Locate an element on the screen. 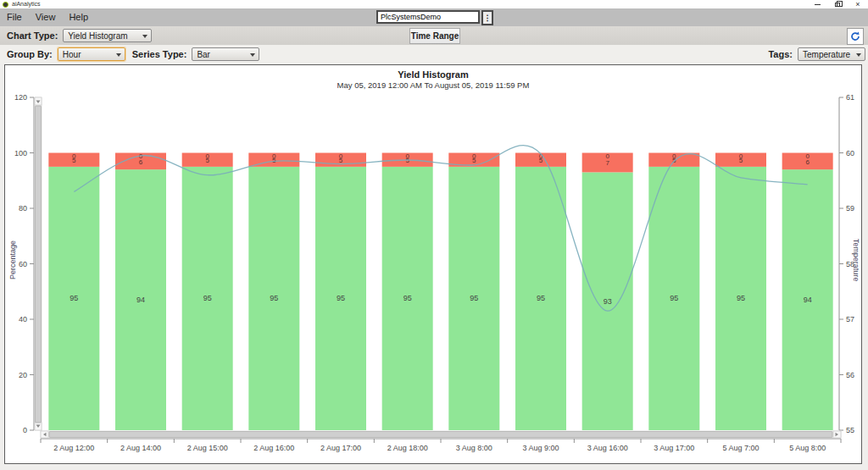 The image size is (868, 470). menu-view: View is located at coordinates (46, 17).